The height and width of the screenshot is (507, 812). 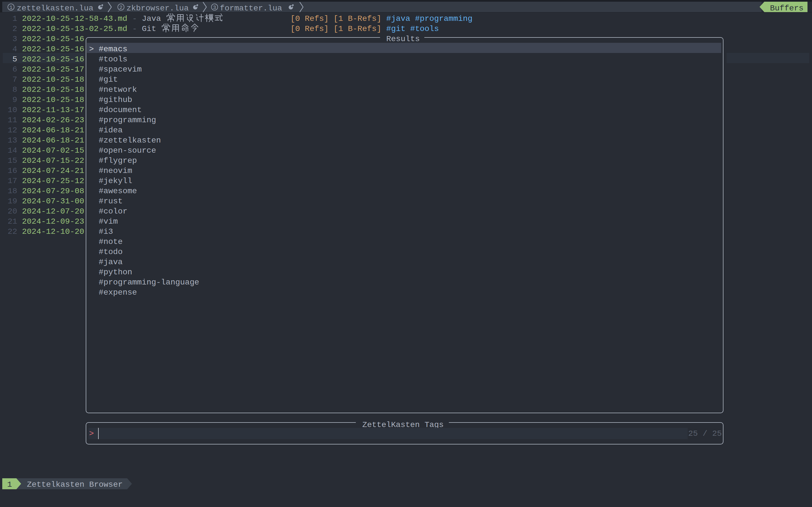 What do you see at coordinates (11, 7) in the screenshot?
I see `svg-text: 1` at bounding box center [11, 7].